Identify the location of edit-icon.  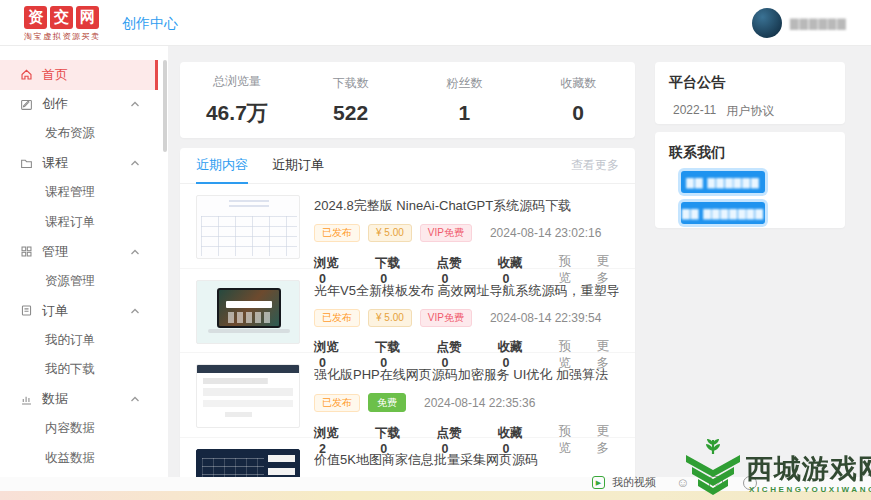
(26, 104).